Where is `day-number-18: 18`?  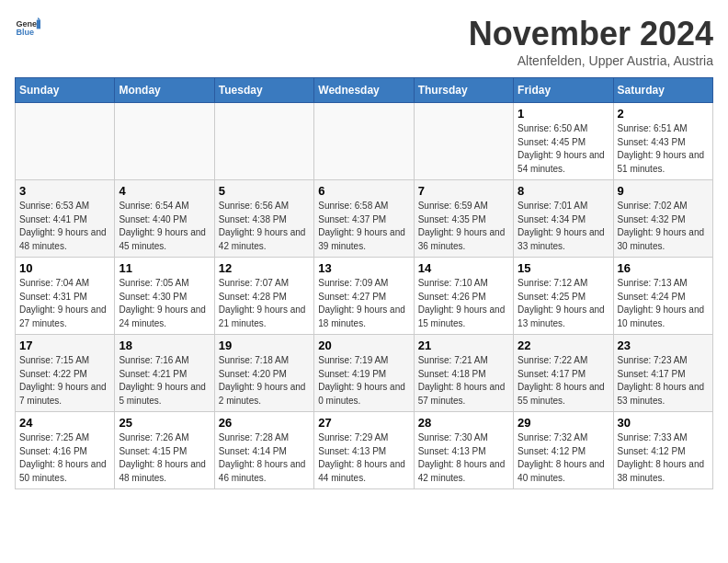 day-number-18: 18 is located at coordinates (164, 346).